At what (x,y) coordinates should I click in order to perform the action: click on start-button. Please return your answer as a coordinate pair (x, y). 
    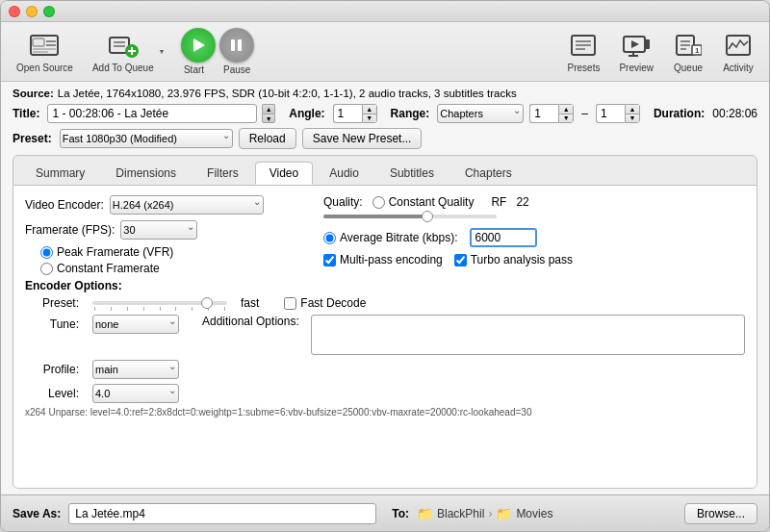
    Looking at the image, I should click on (198, 45).